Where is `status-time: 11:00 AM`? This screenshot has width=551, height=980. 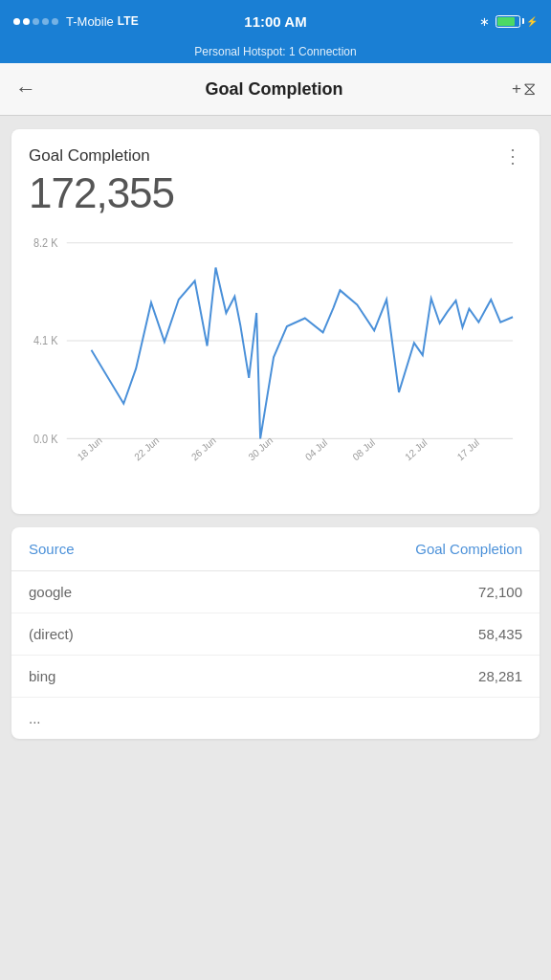 status-time: 11:00 AM is located at coordinates (276, 21).